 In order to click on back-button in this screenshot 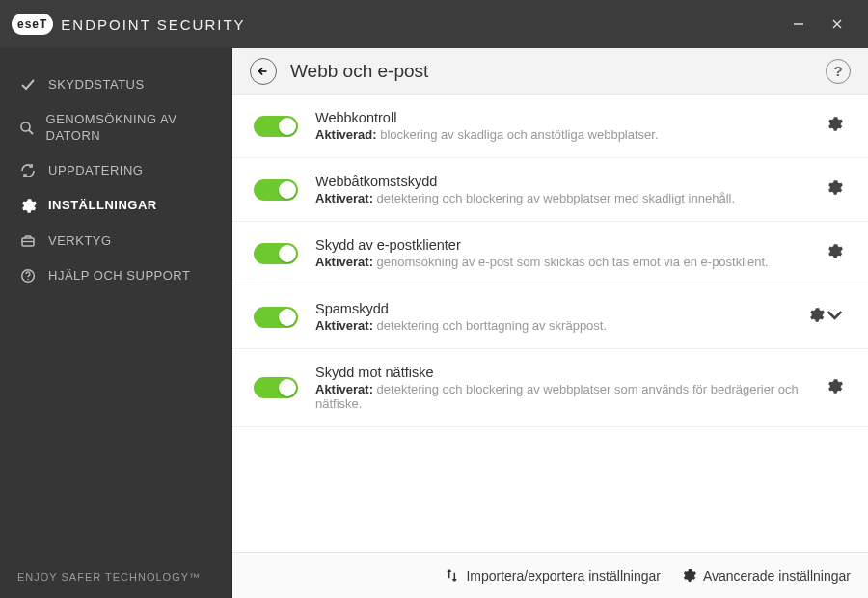, I will do `click(263, 71)`.